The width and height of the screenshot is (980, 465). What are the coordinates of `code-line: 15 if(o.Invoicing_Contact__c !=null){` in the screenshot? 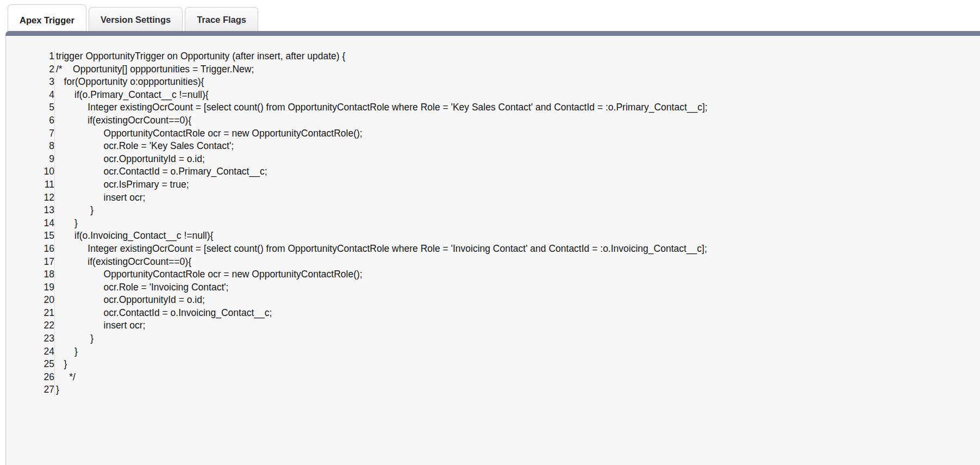 It's located at (493, 236).